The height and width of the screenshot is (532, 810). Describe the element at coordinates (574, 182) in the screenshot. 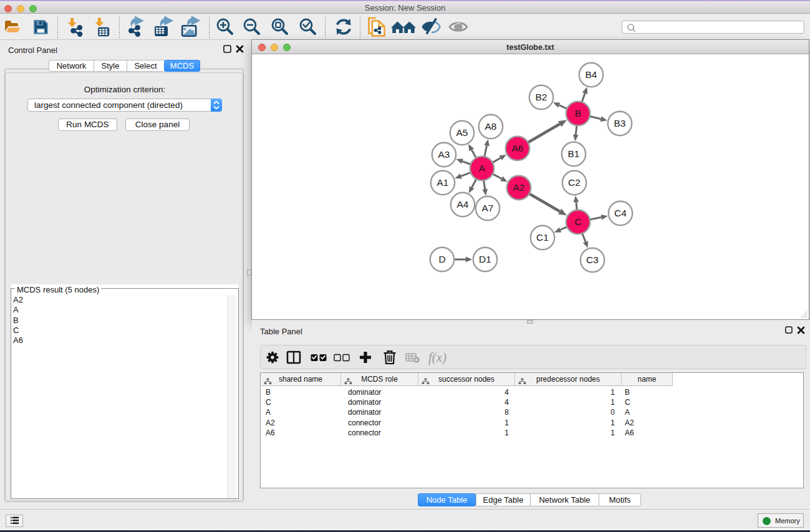

I see `svg-text: C2` at that location.